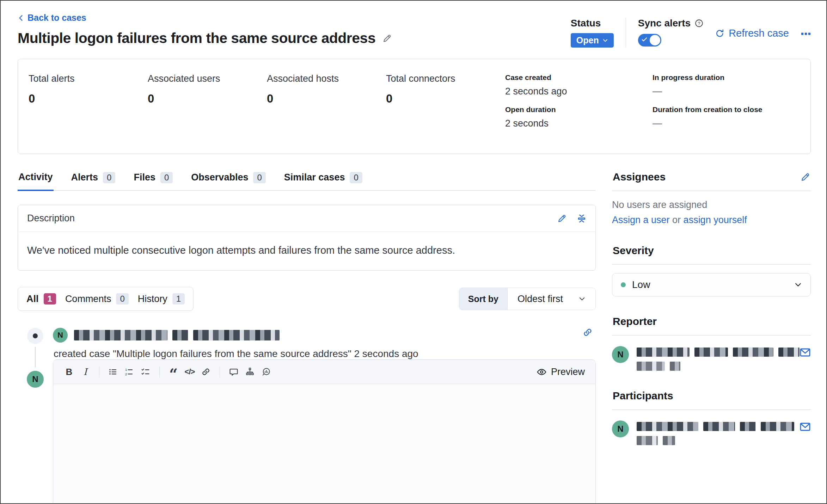 This screenshot has width=827, height=504. I want to click on avatar: N, so click(35, 379).